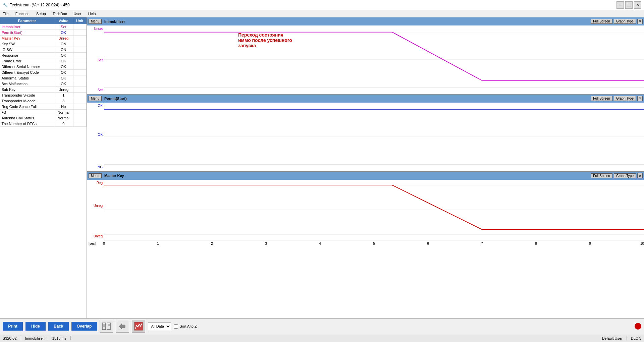 The height and width of the screenshot is (342, 644). I want to click on cell-param: The Number of DTCs, so click(27, 124).